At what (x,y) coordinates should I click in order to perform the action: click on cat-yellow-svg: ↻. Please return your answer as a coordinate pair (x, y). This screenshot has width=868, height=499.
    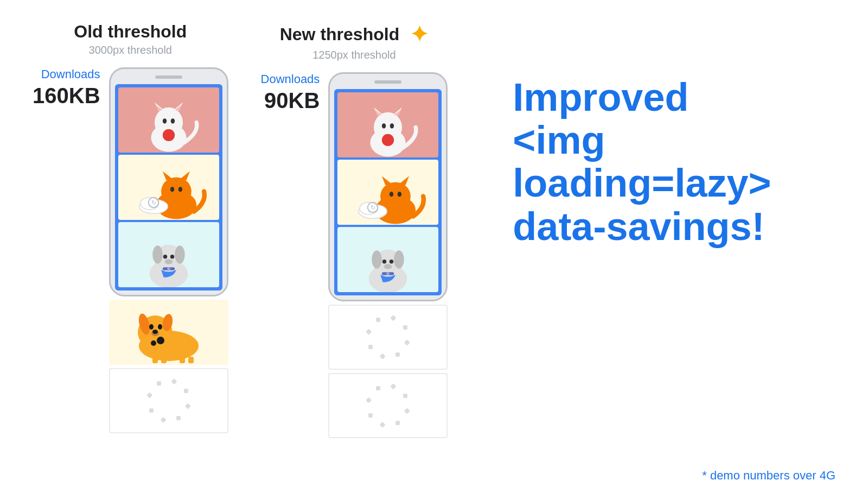
    Looking at the image, I should click on (169, 187).